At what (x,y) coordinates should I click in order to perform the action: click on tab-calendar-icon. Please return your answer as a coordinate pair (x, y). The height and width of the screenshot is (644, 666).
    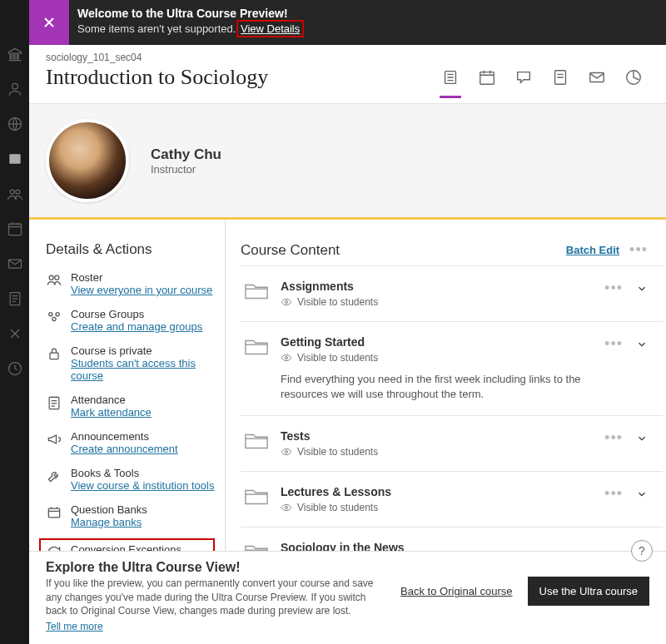
    Looking at the image, I should click on (487, 77).